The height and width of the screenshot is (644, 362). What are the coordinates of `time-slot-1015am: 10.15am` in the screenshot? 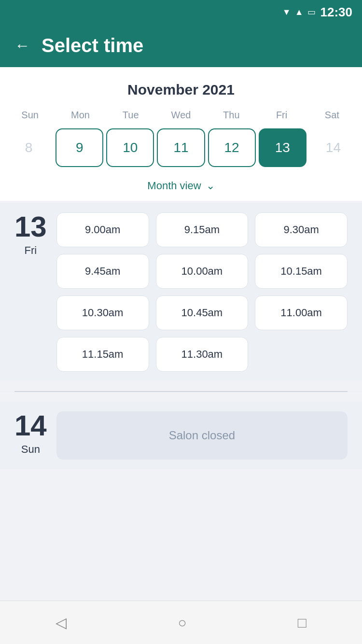 It's located at (301, 271).